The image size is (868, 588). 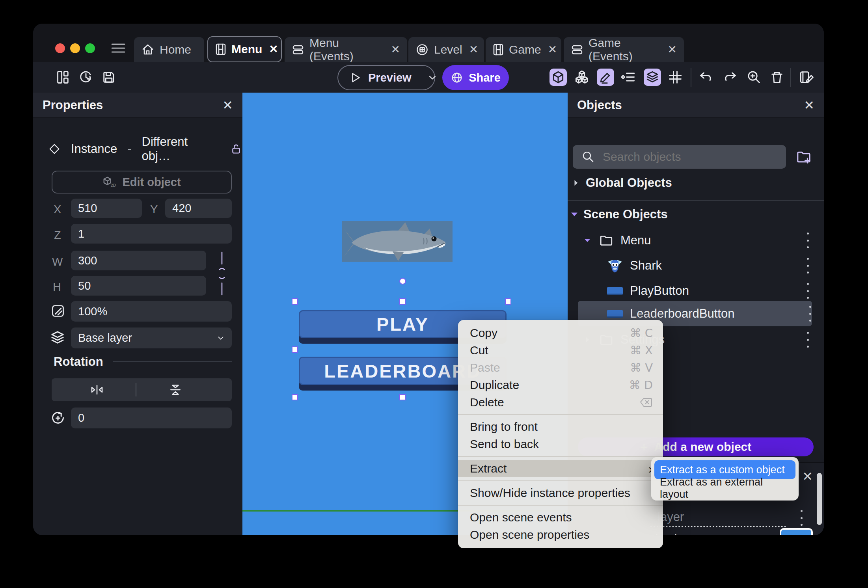 What do you see at coordinates (221, 49) in the screenshot?
I see `film-icon` at bounding box center [221, 49].